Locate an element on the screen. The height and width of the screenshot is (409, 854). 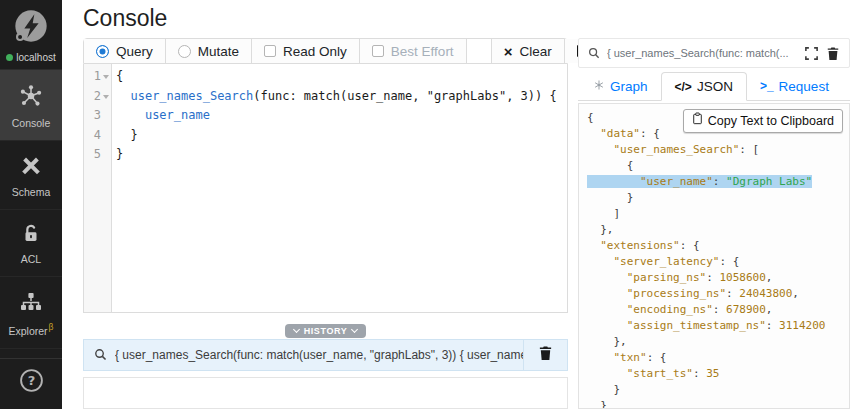
beta-badge: β is located at coordinates (52, 327).